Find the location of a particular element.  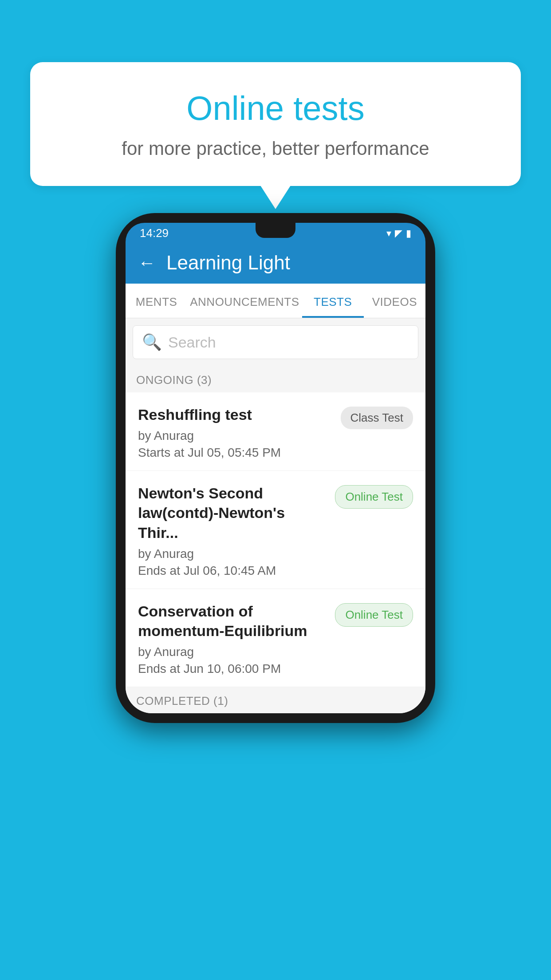

test-name: Reshuffling test is located at coordinates (236, 415).